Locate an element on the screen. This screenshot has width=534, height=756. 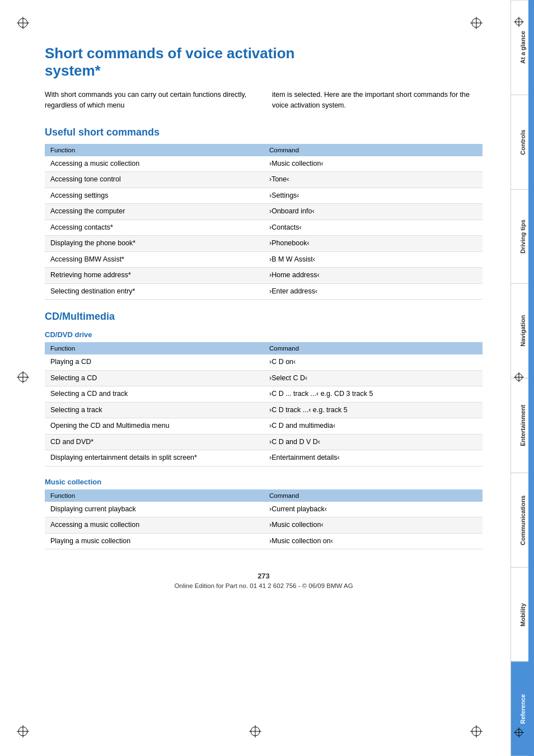
table-row: Displaying the phone book*›Phonebook‹ is located at coordinates (264, 244).